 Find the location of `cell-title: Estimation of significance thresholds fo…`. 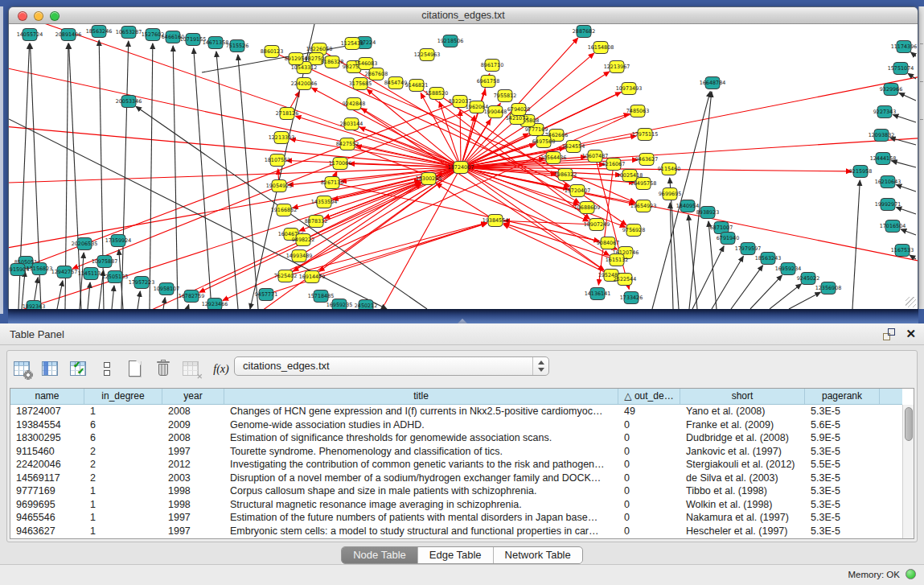

cell-title: Estimation of significance thresholds fo… is located at coordinates (421, 438).